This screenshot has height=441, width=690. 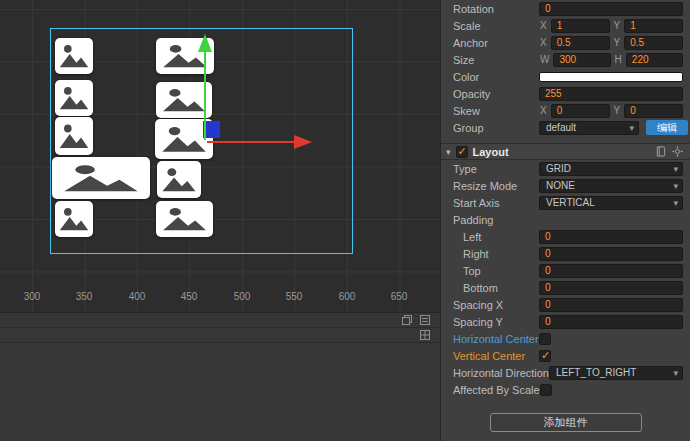 What do you see at coordinates (496, 9) in the screenshot?
I see `rotation-label: Rotation` at bounding box center [496, 9].